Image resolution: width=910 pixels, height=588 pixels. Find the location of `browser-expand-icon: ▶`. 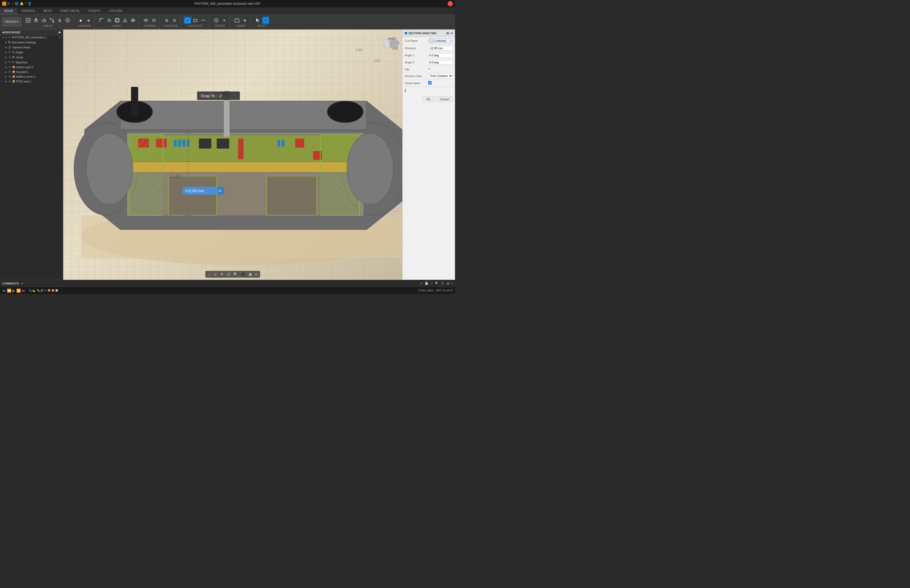

browser-expand-icon: ▶ is located at coordinates (60, 32).